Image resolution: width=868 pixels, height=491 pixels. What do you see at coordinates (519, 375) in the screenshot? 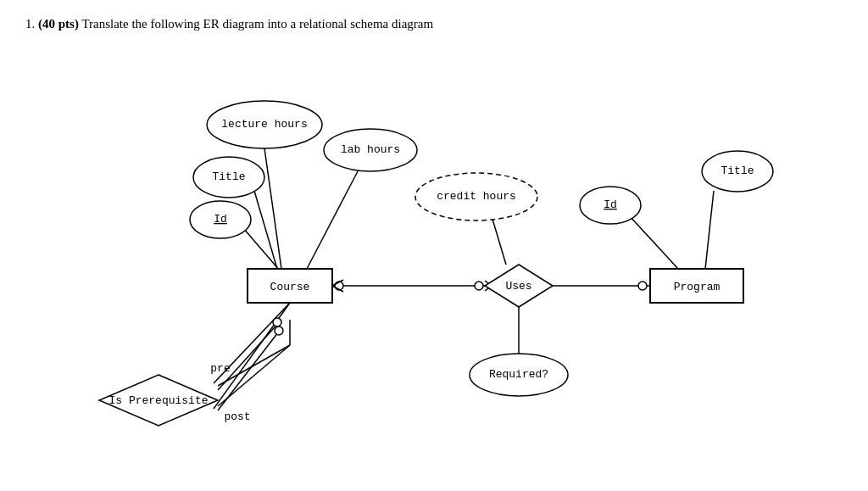
I see `required-label: Required?` at bounding box center [519, 375].